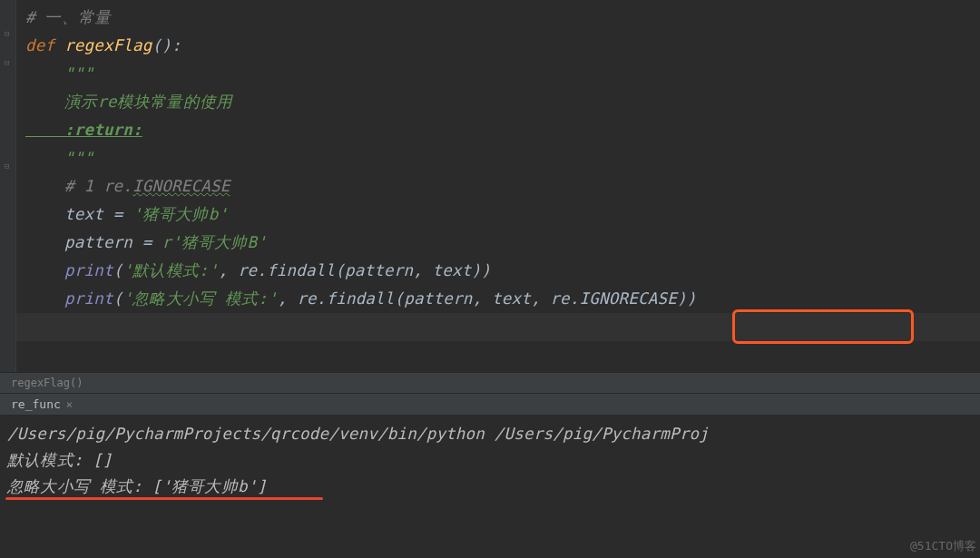 The height and width of the screenshot is (558, 980). Describe the element at coordinates (501, 102) in the screenshot. I see `code-line: 演示re模块常量的使用` at that location.